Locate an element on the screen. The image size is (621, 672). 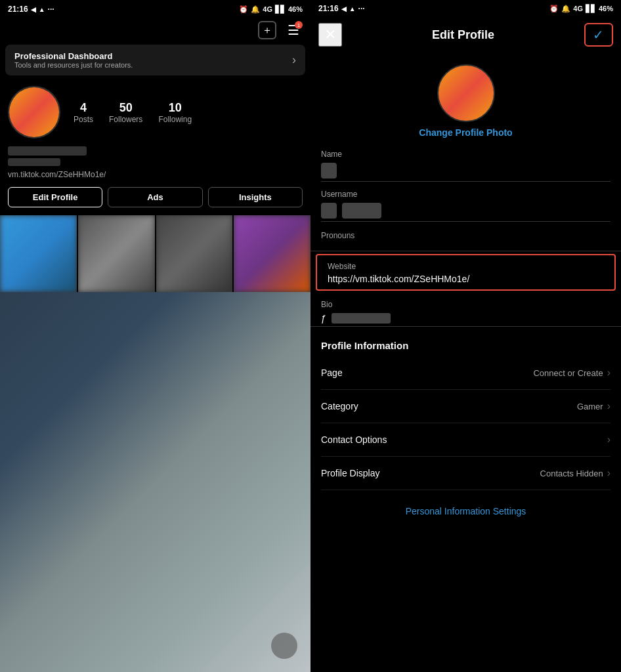
notification-badge: 1 is located at coordinates (299, 25).